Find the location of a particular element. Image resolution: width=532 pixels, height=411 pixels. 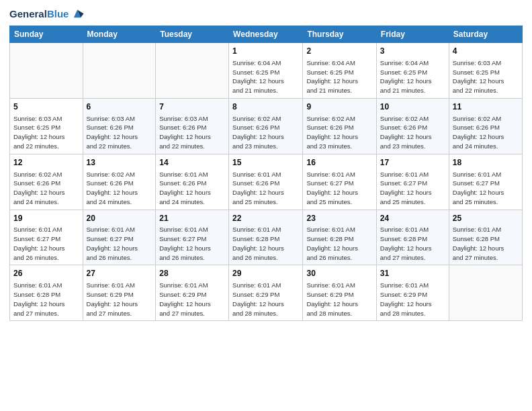

day-number: 13 is located at coordinates (120, 163).